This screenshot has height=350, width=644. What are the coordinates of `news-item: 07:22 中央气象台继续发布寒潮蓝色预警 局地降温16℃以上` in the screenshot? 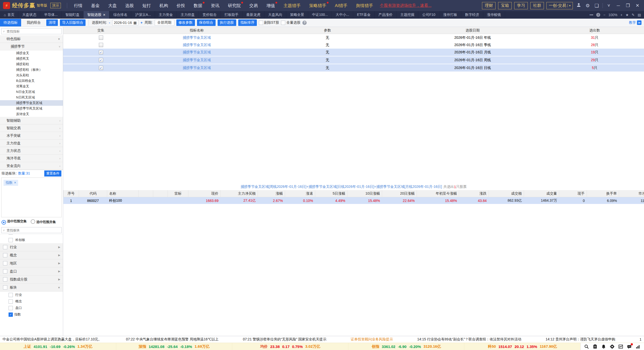 It's located at (172, 339).